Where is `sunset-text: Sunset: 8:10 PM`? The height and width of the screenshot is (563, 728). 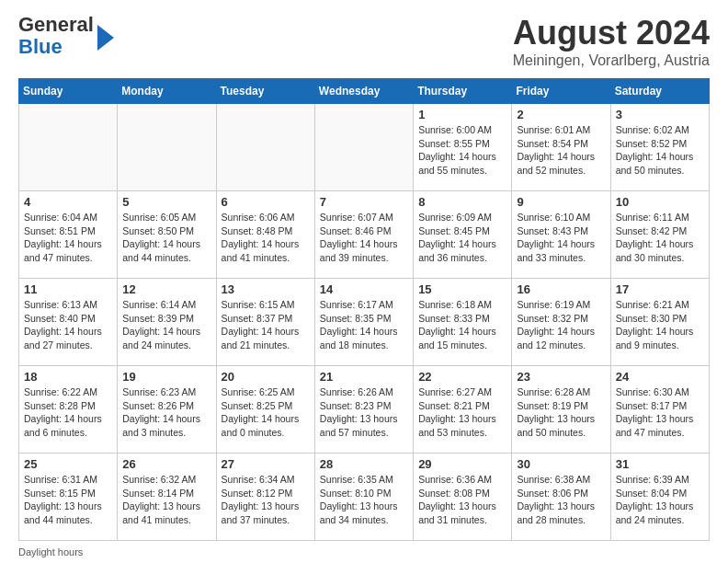 sunset-text: Sunset: 8:10 PM is located at coordinates (364, 493).